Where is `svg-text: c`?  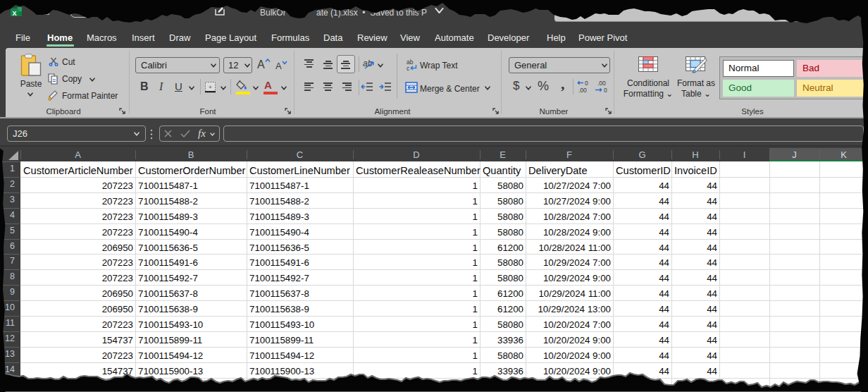 svg-text: c is located at coordinates (409, 68).